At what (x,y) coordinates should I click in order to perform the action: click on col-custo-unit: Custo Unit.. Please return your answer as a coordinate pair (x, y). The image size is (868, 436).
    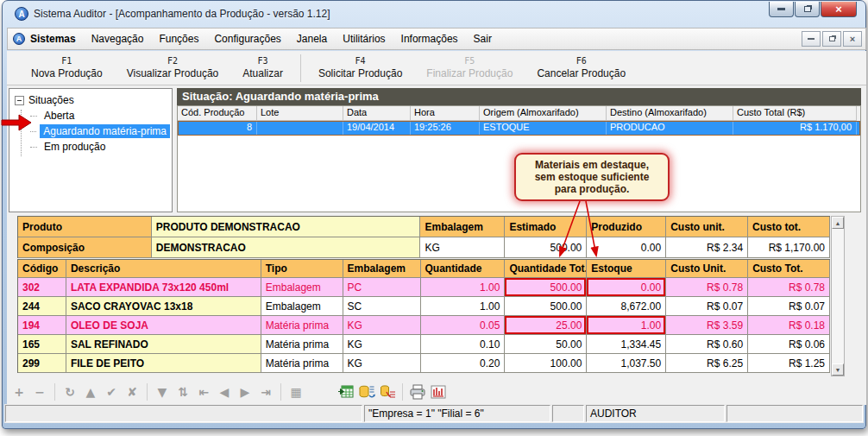
    Looking at the image, I should click on (708, 269).